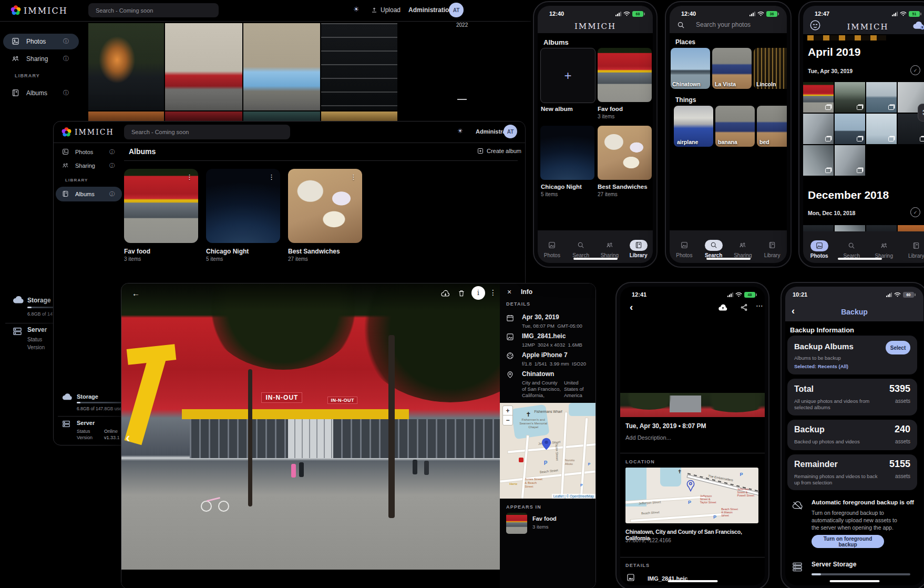  I want to click on nav-photos-active: Photos, so click(819, 249).